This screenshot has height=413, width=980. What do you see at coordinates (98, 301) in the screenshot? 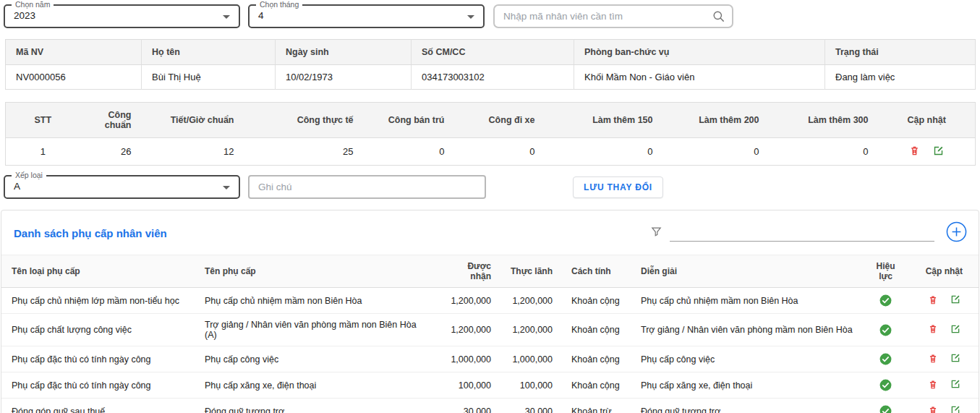
I see `allowance-type: Phụ cấp chủ nhiệm lớp mầm non-tiểu học` at bounding box center [98, 301].